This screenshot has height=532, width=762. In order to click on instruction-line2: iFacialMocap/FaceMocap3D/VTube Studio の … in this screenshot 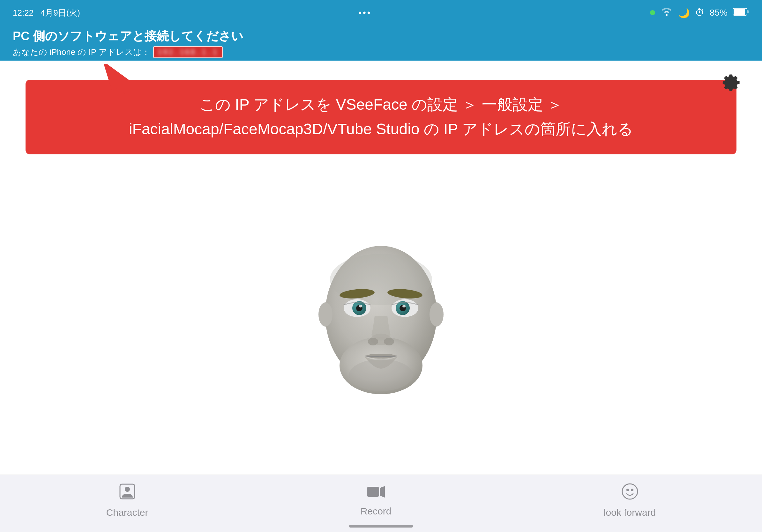, I will do `click(381, 129)`.